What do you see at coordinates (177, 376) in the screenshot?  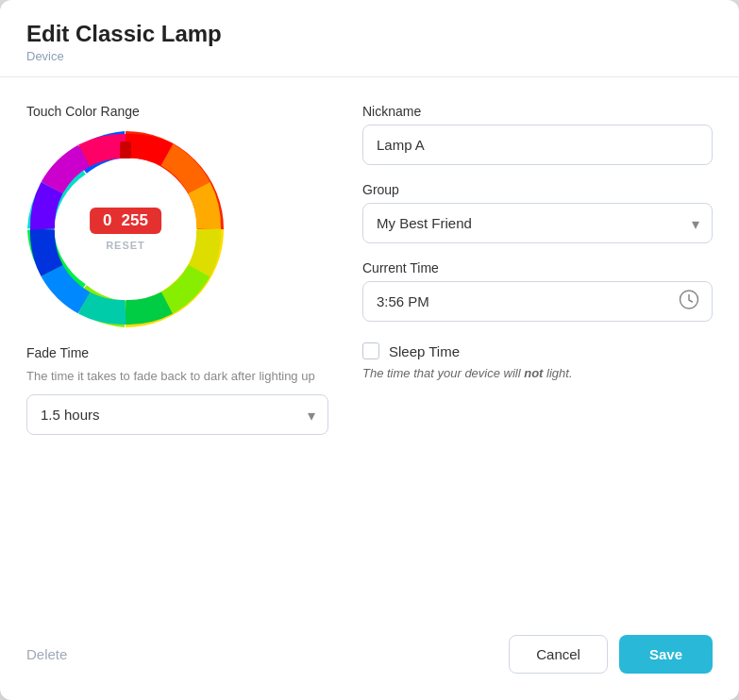 I see `fade-time-desc: The time it takes to fade back to dark a…` at bounding box center [177, 376].